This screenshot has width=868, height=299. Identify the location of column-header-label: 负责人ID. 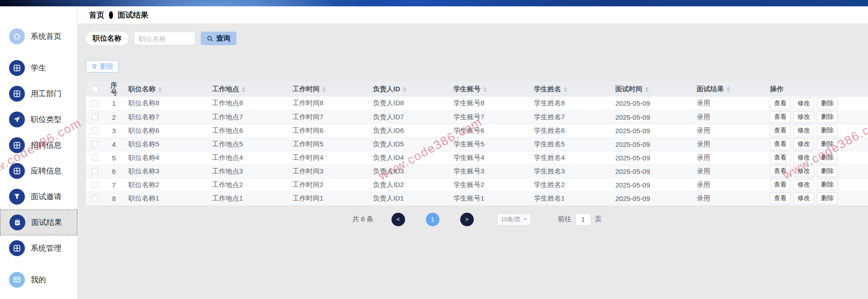
(387, 89).